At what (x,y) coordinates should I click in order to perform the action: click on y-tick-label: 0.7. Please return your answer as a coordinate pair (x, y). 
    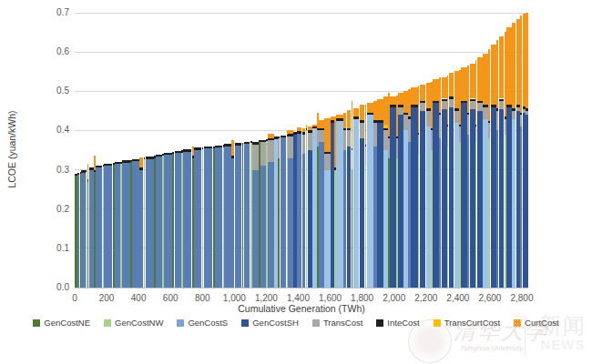
    Looking at the image, I should click on (57, 13).